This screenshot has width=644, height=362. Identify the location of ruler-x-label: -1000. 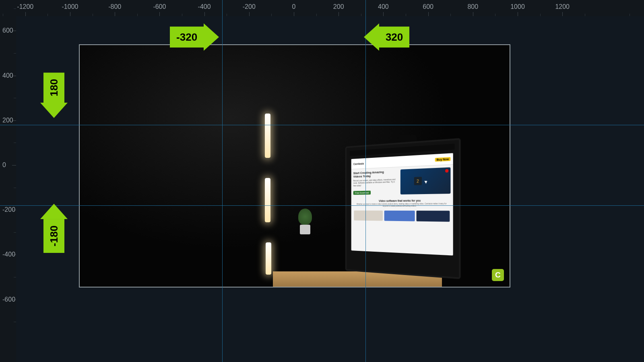
(70, 7).